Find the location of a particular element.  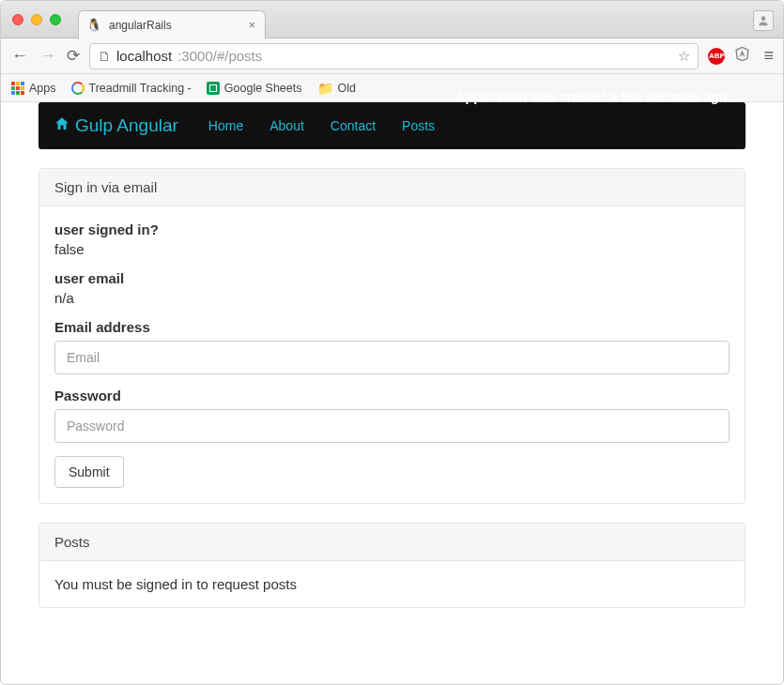

browser-tab: 🐧 angularRails × is located at coordinates (172, 24).